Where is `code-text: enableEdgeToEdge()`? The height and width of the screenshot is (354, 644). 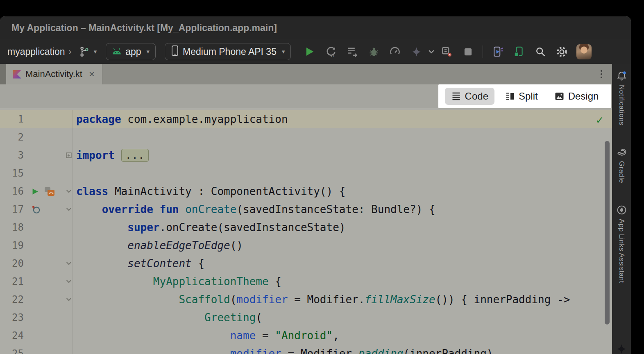
code-text: enableEdgeToEdge() is located at coordinates (158, 245).